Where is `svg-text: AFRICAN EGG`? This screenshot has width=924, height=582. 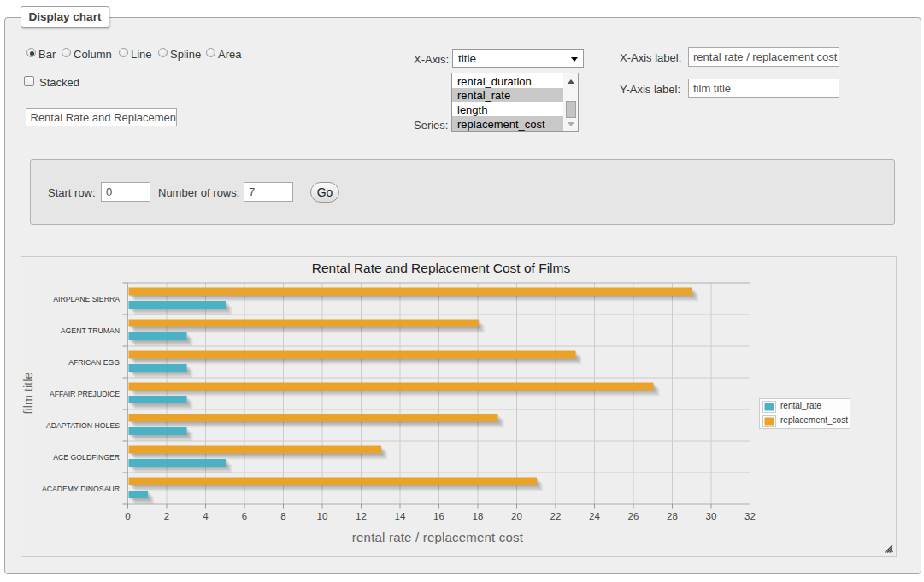 svg-text: AFRICAN EGG is located at coordinates (94, 362).